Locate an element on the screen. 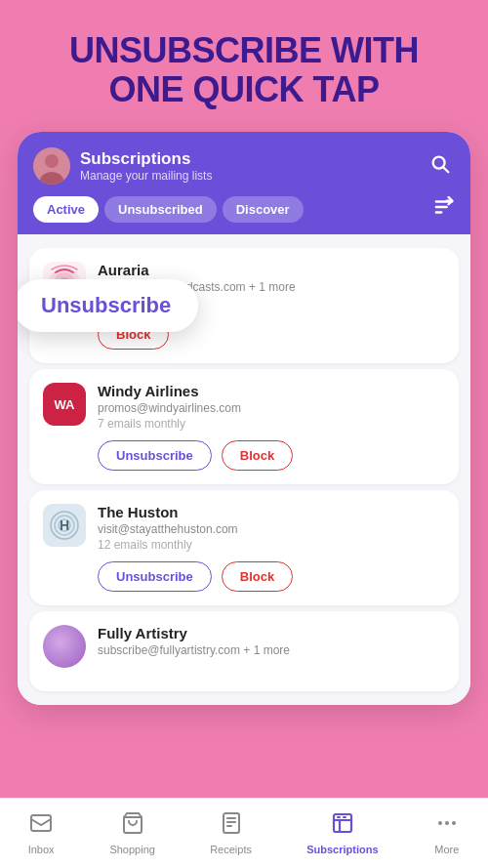 Image resolution: width=488 pixels, height=868 pixels. artistry-logo is located at coordinates (64, 646).